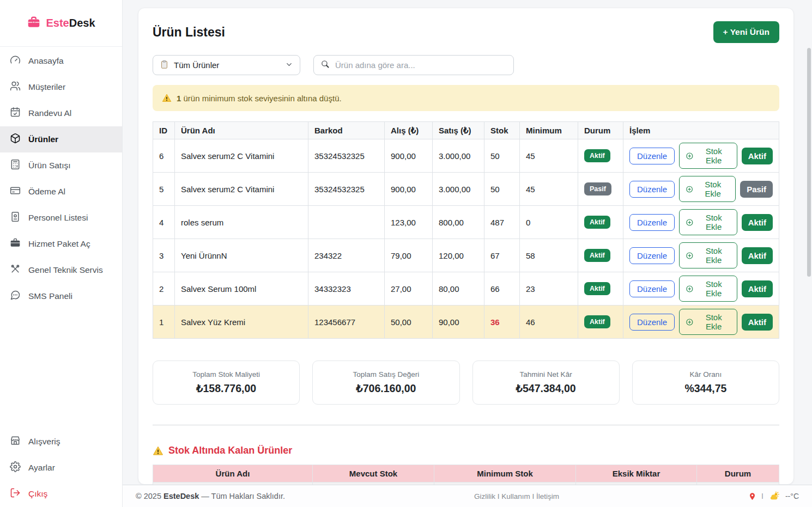  What do you see at coordinates (466, 98) in the screenshot?
I see `low-stock-alert-banner: 1 ürün minimum stok seviyesinin altına d…` at bounding box center [466, 98].